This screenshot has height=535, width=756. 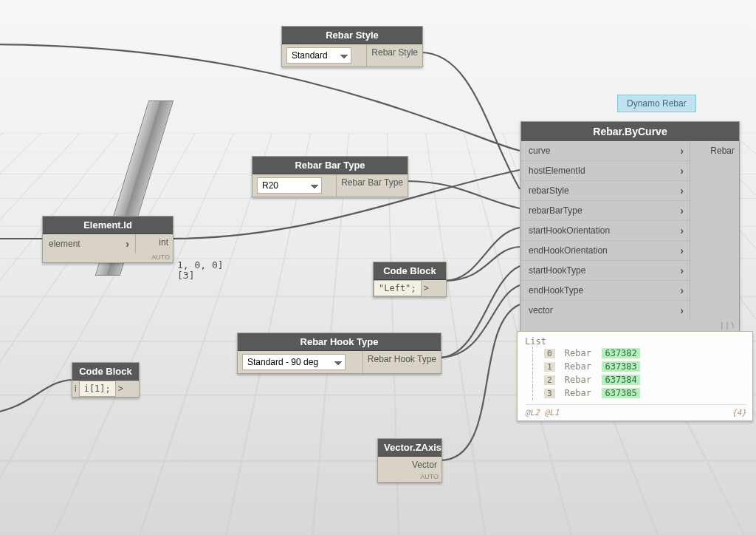 I want to click on node-vector-zaxis: Vector.ZAxis Vector AUTO, so click(x=410, y=460).